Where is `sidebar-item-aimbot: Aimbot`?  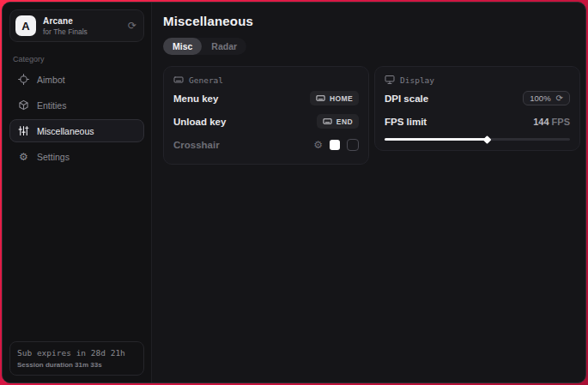
sidebar-item-aimbot: Aimbot is located at coordinates (77, 79).